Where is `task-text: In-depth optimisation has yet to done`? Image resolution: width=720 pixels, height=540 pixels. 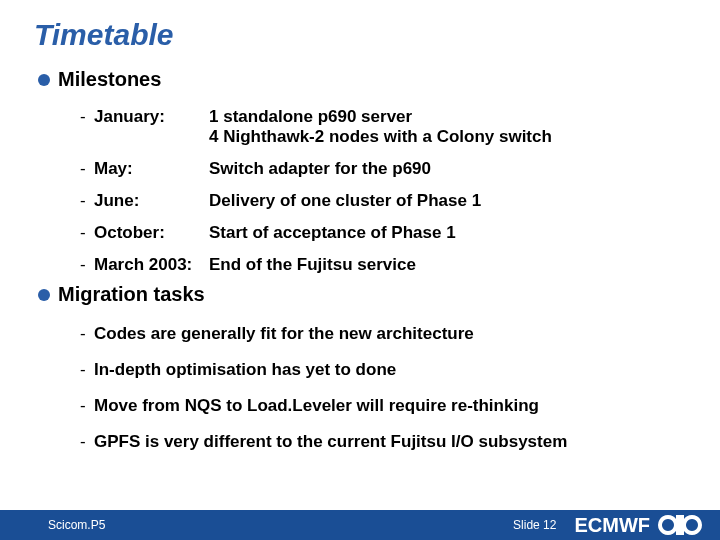
task-text: In-depth optimisation has yet to done is located at coordinates (245, 370).